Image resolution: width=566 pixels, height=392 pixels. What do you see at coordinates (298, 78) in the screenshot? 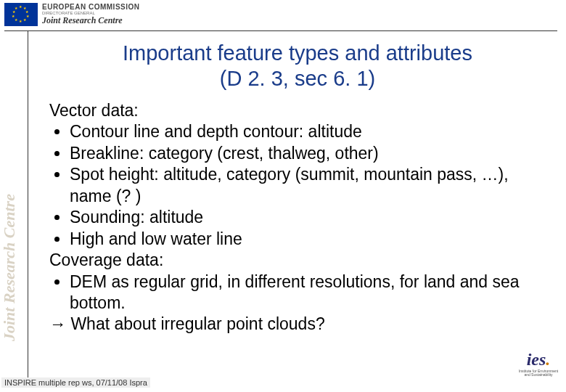
I see `title-line2: (D 2. 3, sec 6. 1)` at bounding box center [298, 78].